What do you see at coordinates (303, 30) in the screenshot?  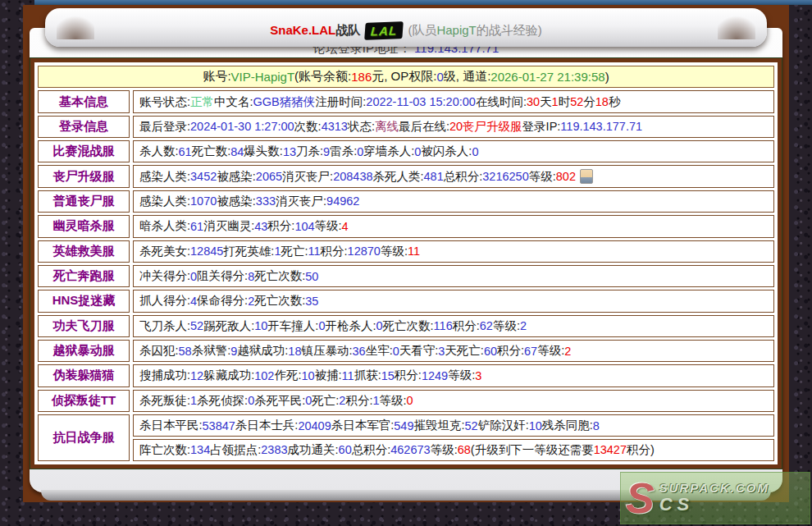 I see `team-name-en: SnaKe.LAL` at bounding box center [303, 30].